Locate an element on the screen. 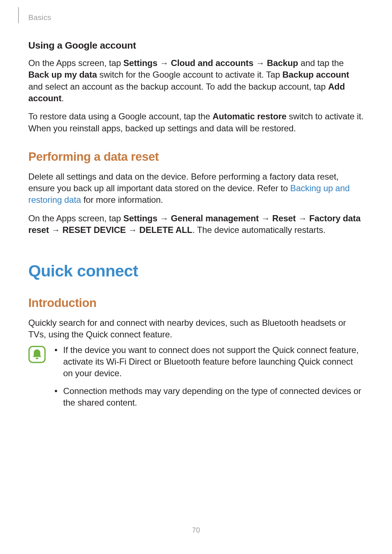  bold-back-up-my-data: Back up my data is located at coordinates (62, 75).